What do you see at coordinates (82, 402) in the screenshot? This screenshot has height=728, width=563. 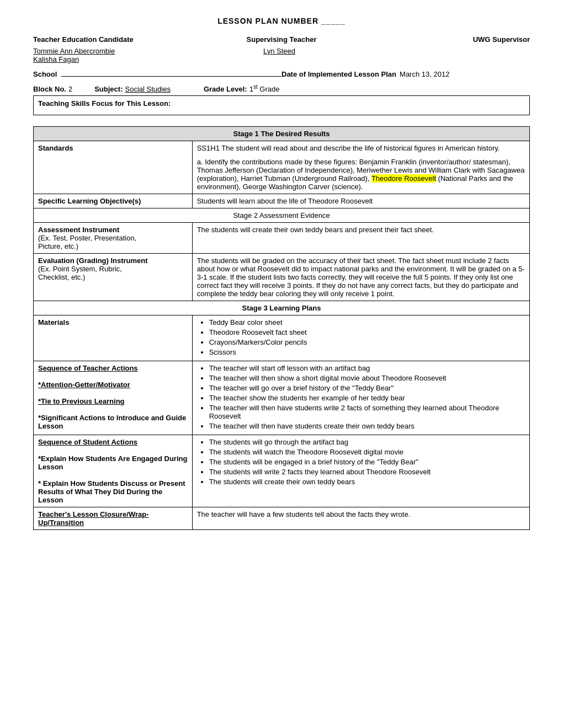 I see `teacher-actions-sub2: *Tie to Previous Learning` at bounding box center [82, 402].